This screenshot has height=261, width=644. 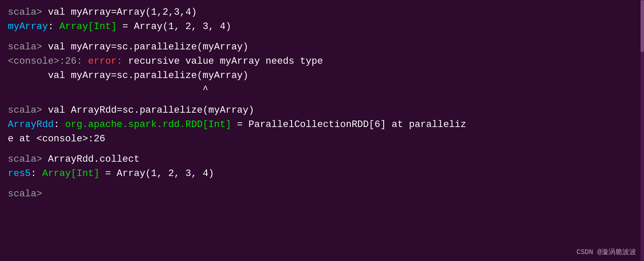 What do you see at coordinates (108, 90) in the screenshot?
I see `terminal-text-segment: ^` at bounding box center [108, 90].